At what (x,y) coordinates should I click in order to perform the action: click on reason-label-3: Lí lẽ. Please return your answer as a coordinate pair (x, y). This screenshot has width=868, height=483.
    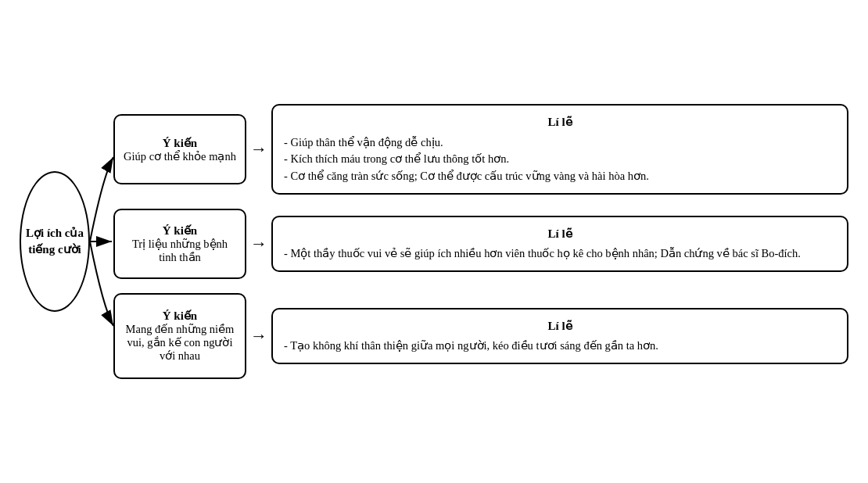
    Looking at the image, I should click on (560, 327).